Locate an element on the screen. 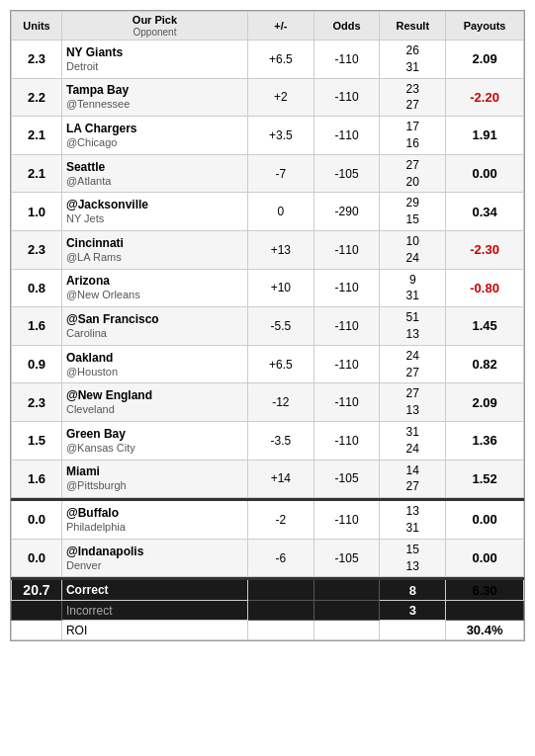 The height and width of the screenshot is (756, 535). payout-value: 2.09 is located at coordinates (485, 403).